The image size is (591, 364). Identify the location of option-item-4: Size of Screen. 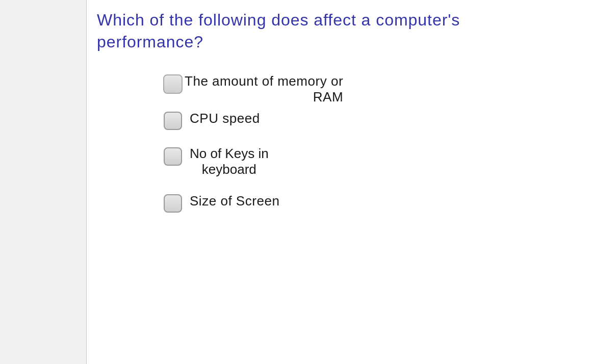
(369, 203).